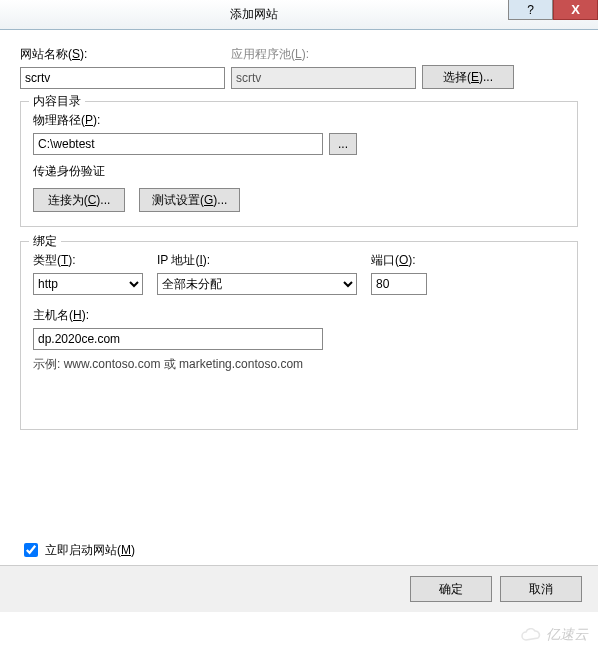  What do you see at coordinates (451, 589) in the screenshot?
I see `ok-button: 确定` at bounding box center [451, 589].